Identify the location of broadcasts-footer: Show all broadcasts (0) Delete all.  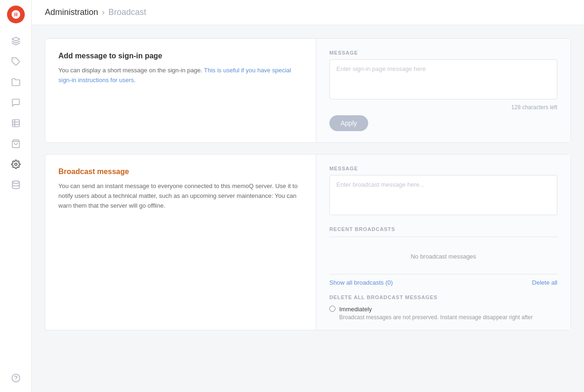
(443, 280).